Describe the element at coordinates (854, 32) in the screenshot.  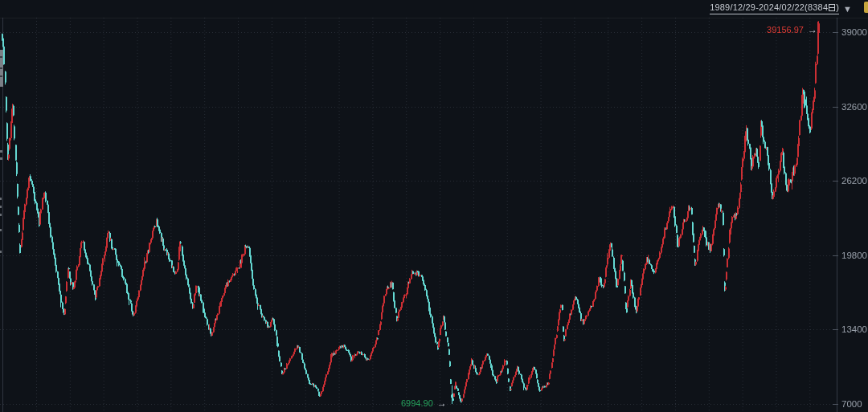
I see `y-axis-label: 39000` at that location.